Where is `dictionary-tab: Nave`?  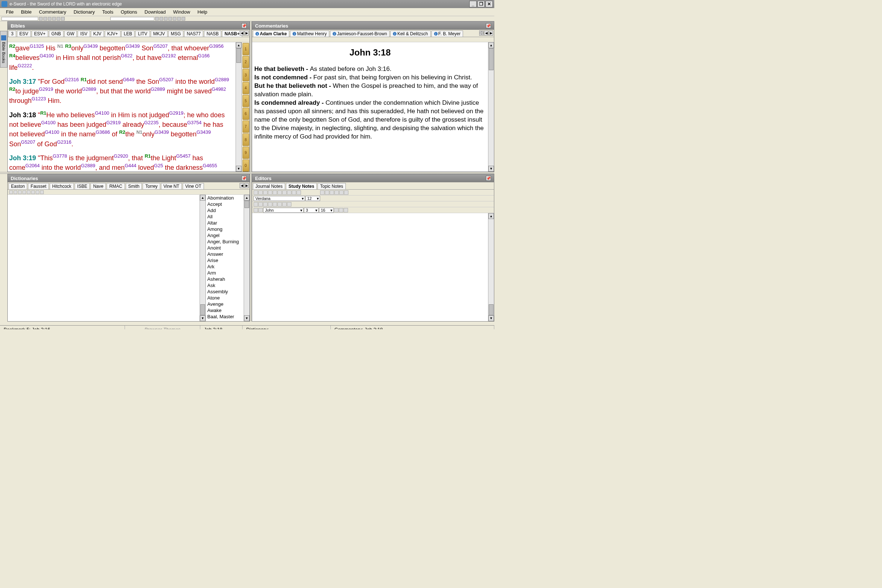 dictionary-tab: Nave is located at coordinates (98, 186).